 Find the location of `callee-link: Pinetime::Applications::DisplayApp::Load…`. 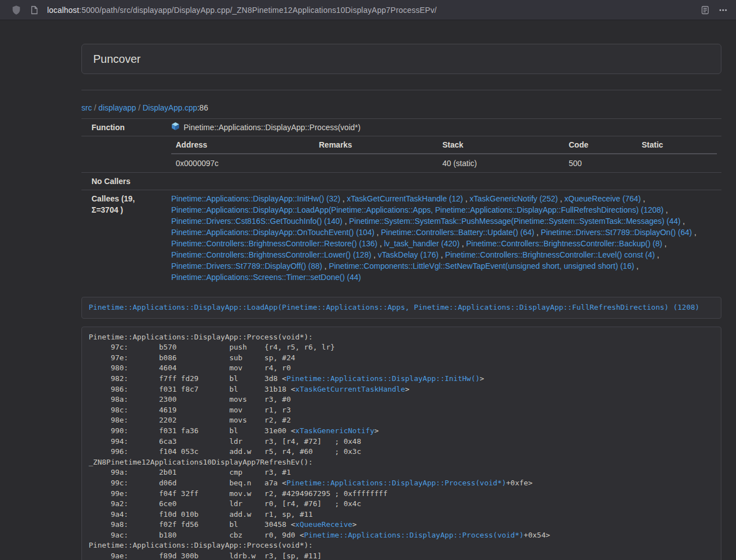

callee-link: Pinetime::Applications::DisplayApp::Load… is located at coordinates (418, 210).